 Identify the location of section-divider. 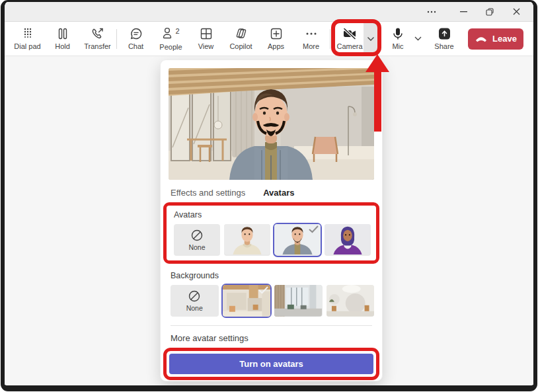
(271, 325).